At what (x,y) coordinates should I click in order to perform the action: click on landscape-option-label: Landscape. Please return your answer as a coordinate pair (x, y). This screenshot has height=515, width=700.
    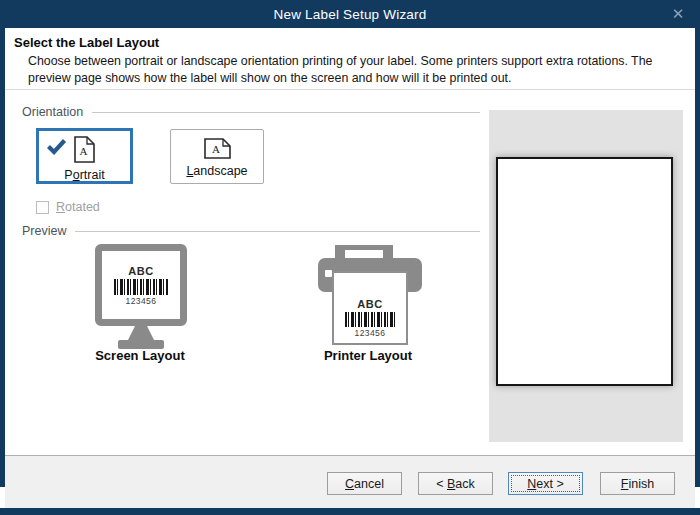
    Looking at the image, I should click on (216, 171).